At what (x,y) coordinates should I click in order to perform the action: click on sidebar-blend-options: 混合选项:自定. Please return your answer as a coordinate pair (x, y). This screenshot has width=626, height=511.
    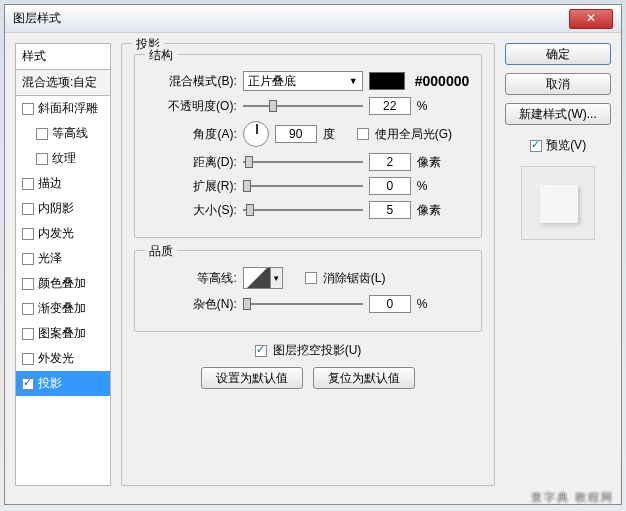
    Looking at the image, I should click on (63, 83).